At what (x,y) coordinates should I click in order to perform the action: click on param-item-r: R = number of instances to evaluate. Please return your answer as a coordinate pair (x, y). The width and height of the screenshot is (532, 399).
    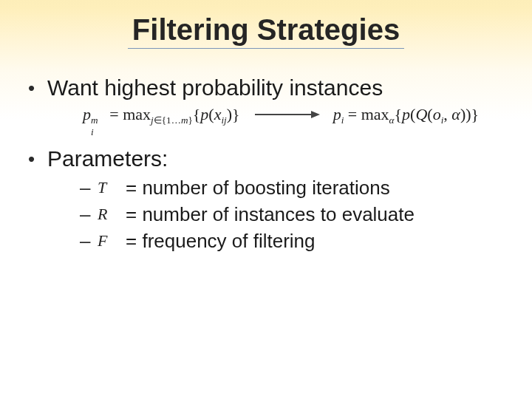
    Looking at the image, I should click on (293, 214).